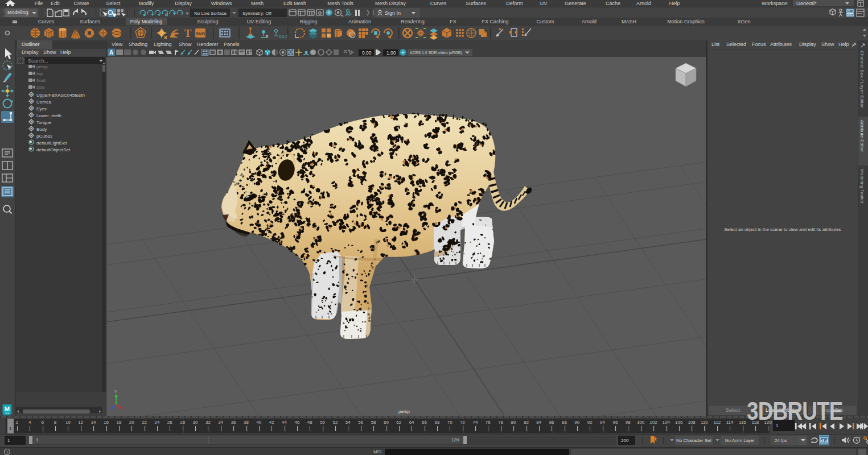 This screenshot has width=868, height=455. What do you see at coordinates (404, 412) in the screenshot?
I see `svg-text: persp` at bounding box center [404, 412].